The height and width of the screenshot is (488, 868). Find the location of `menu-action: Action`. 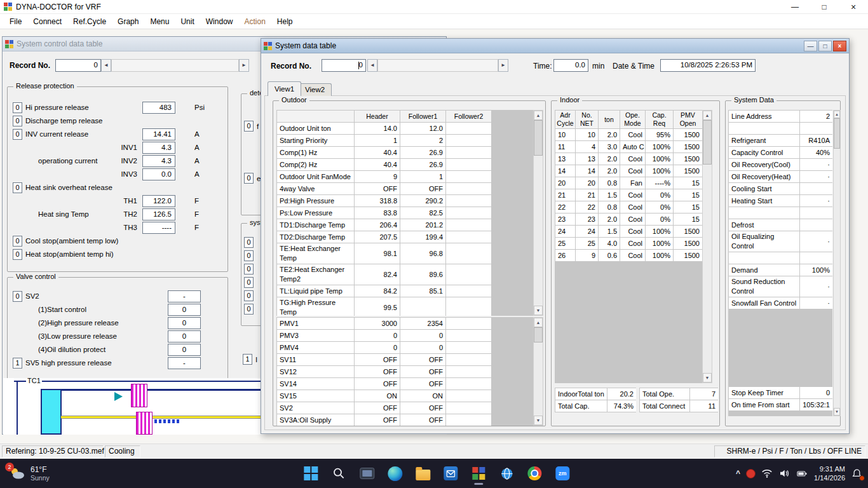

menu-action: Action is located at coordinates (254, 22).